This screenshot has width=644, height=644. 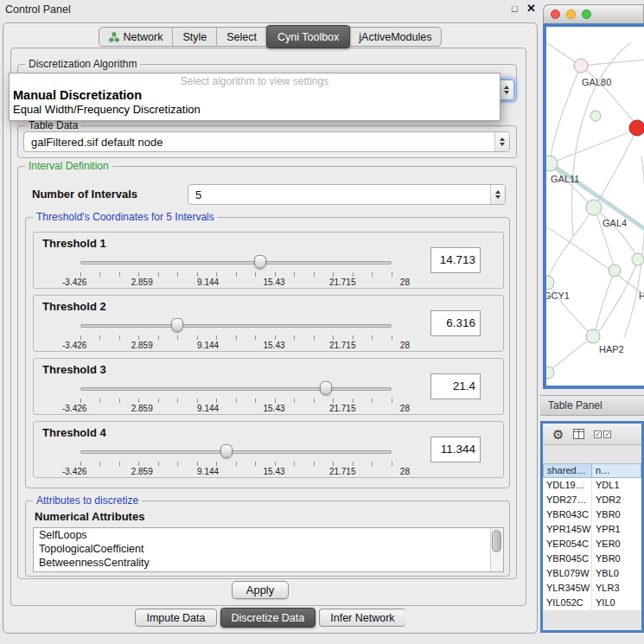 What do you see at coordinates (254, 95) in the screenshot?
I see `dropdown-option-manual-discretization: Manual Discretization` at bounding box center [254, 95].